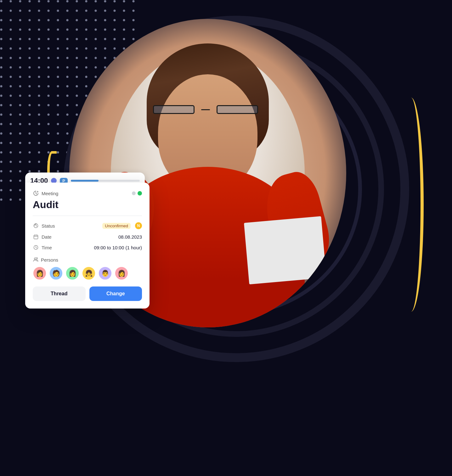  What do you see at coordinates (118, 247) in the screenshot?
I see `time-value: 09:00 to 10:00 (1 hour)` at bounding box center [118, 247].